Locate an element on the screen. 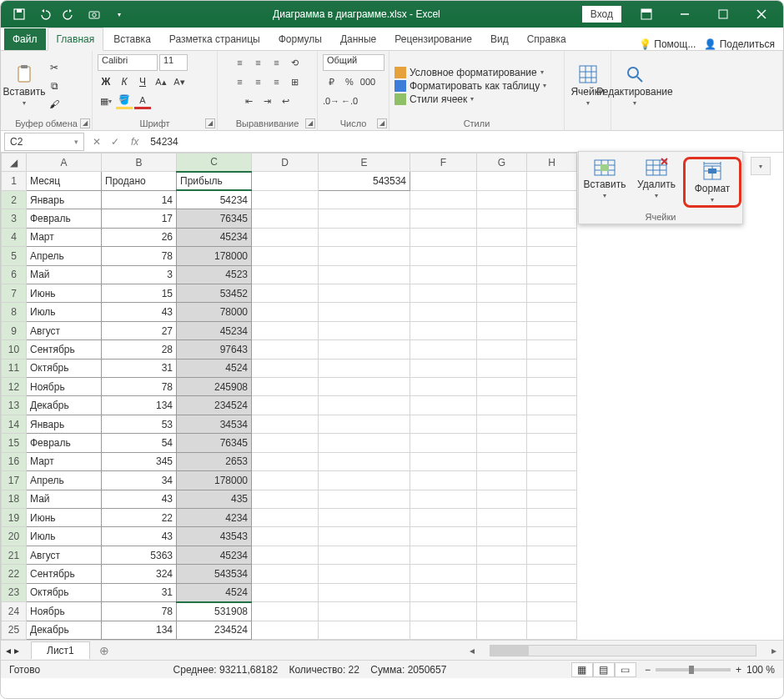 The width and height of the screenshot is (784, 699). cell-D3 is located at coordinates (285, 219).